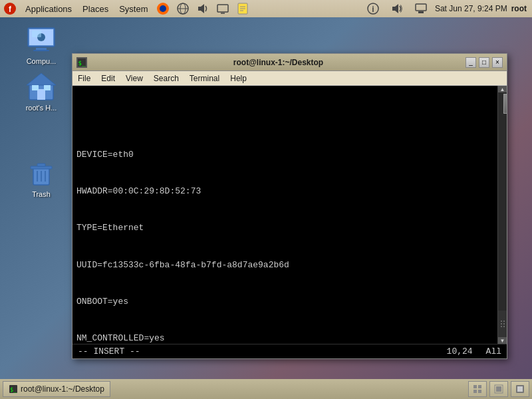  I want to click on trash-icon-label: Trash, so click(41, 194).